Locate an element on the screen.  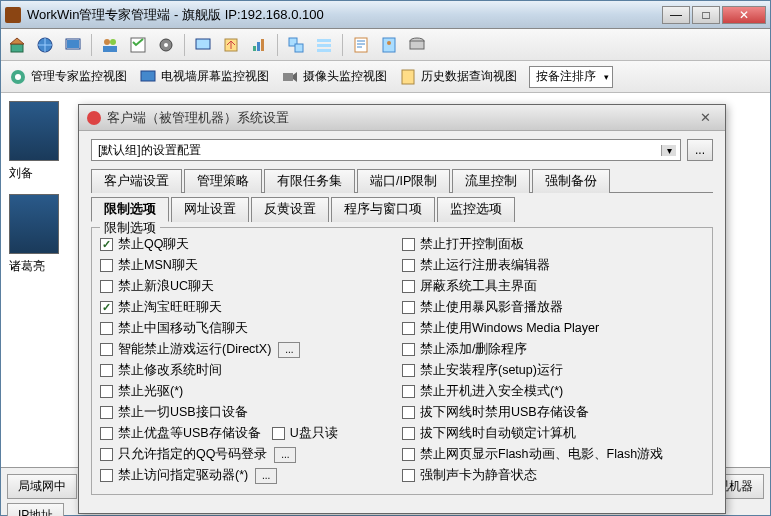
checkbox-label: 禁止网页显示Flash动画、电影、Flash游戏 is located at coordinates (542, 454).